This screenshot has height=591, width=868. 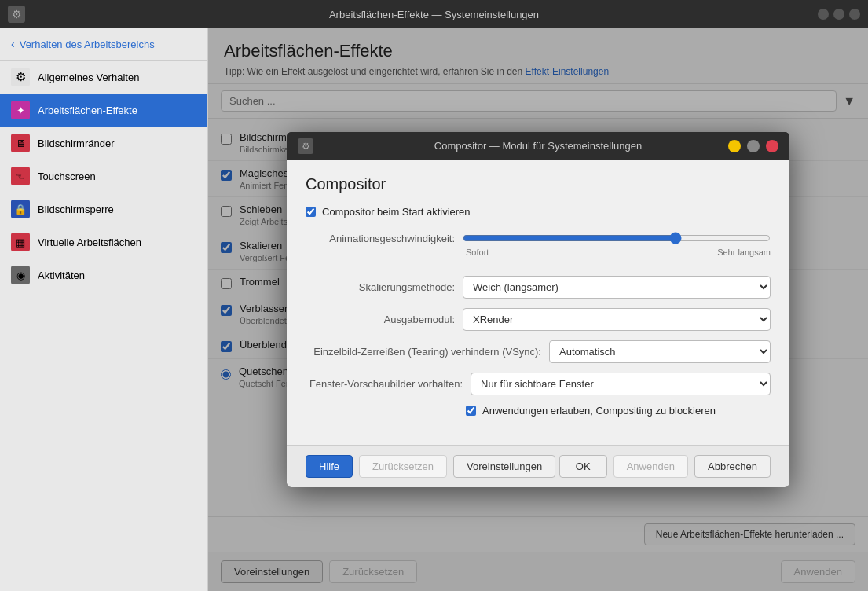 What do you see at coordinates (88, 110) in the screenshot?
I see `sidebar-label-arbeitsflaechen: Arbeitsflächen-Effekte` at bounding box center [88, 110].